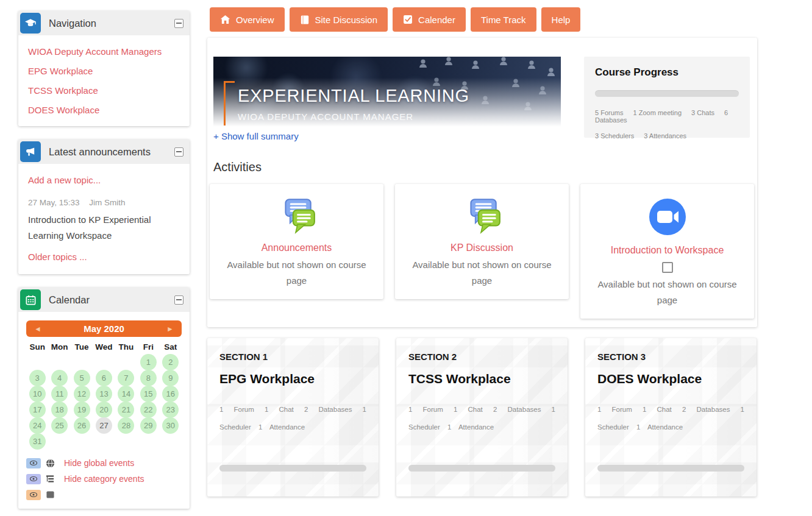 The width and height of the screenshot is (812, 516). What do you see at coordinates (149, 362) in the screenshot?
I see `calendar-day: 1` at bounding box center [149, 362].